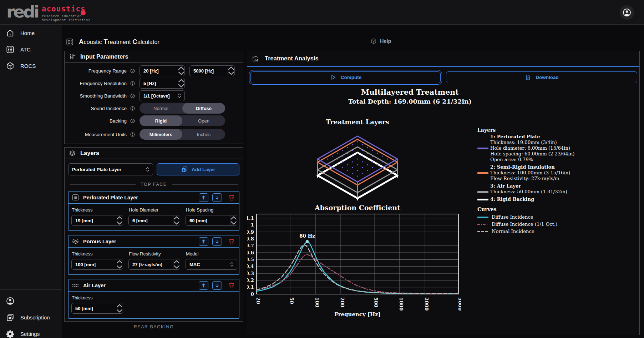 The image size is (644, 338). What do you see at coordinates (250, 280) in the screenshot?
I see `svg-text: 0.2` at bounding box center [250, 280].